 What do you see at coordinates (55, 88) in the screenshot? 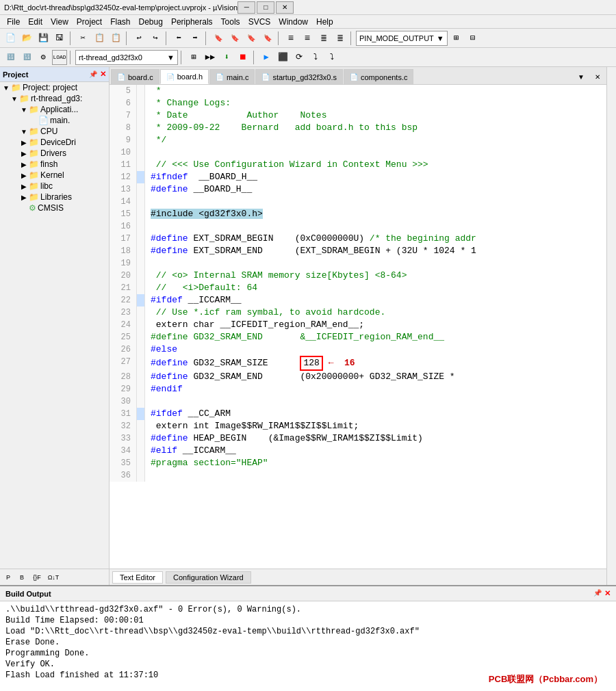
I see `tree-root: ▼ 📁 Project: project` at bounding box center [55, 88].